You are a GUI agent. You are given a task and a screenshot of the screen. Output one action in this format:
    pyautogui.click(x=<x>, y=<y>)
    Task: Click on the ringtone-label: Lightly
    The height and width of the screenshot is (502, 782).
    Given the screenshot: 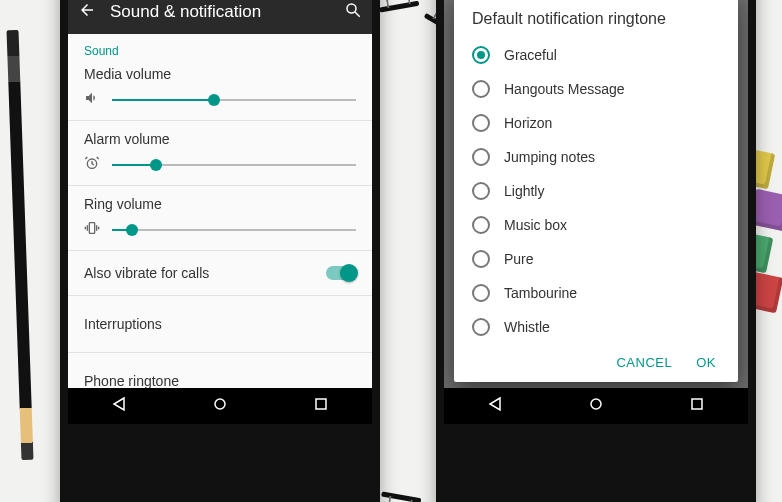 What is the action you would take?
    pyautogui.click(x=524, y=191)
    